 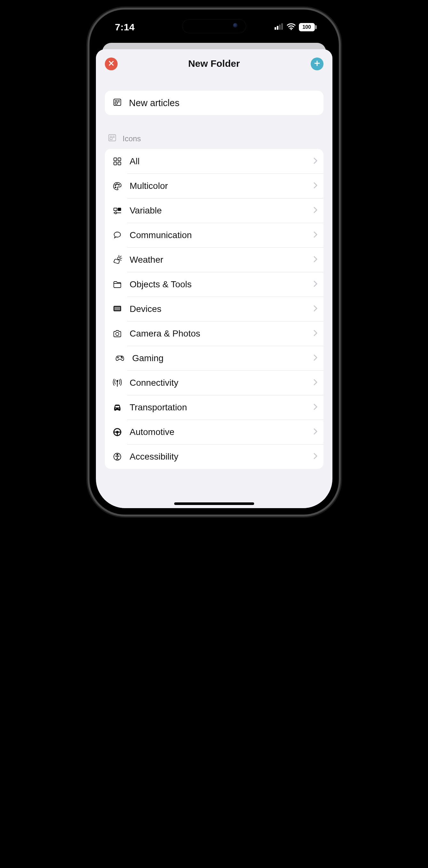 I want to click on camera-dot, so click(x=235, y=25).